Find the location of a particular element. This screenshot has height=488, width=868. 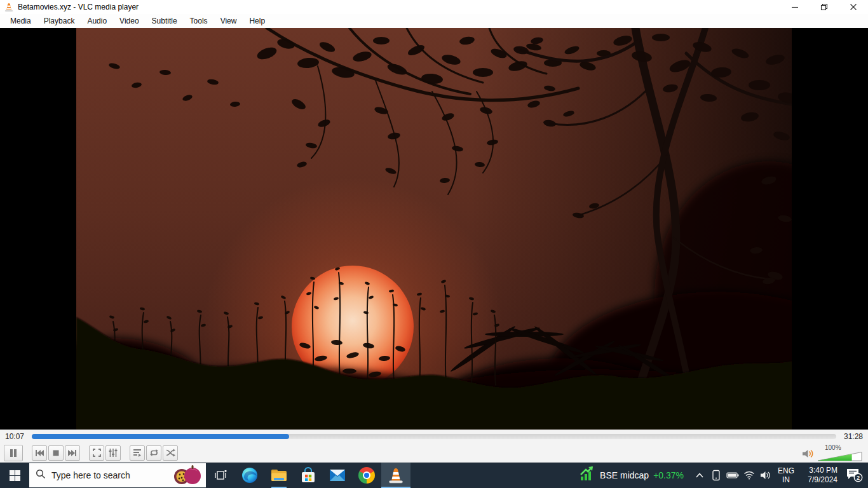

menu-playback: Playback is located at coordinates (60, 21).